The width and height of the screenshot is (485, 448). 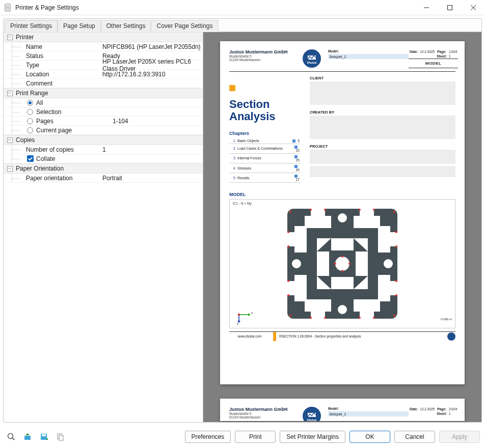 What do you see at coordinates (103, 83) in the screenshot?
I see `row-printer-comment: Comment` at bounding box center [103, 83].